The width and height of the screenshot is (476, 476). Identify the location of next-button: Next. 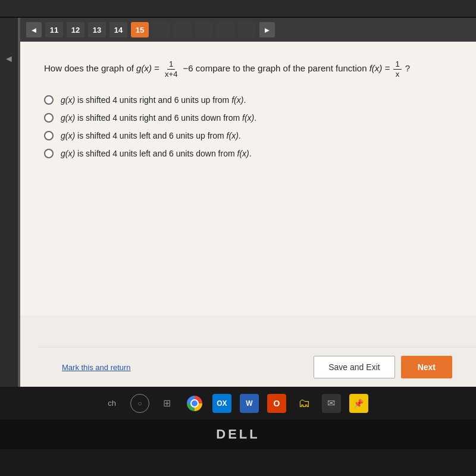
(427, 367).